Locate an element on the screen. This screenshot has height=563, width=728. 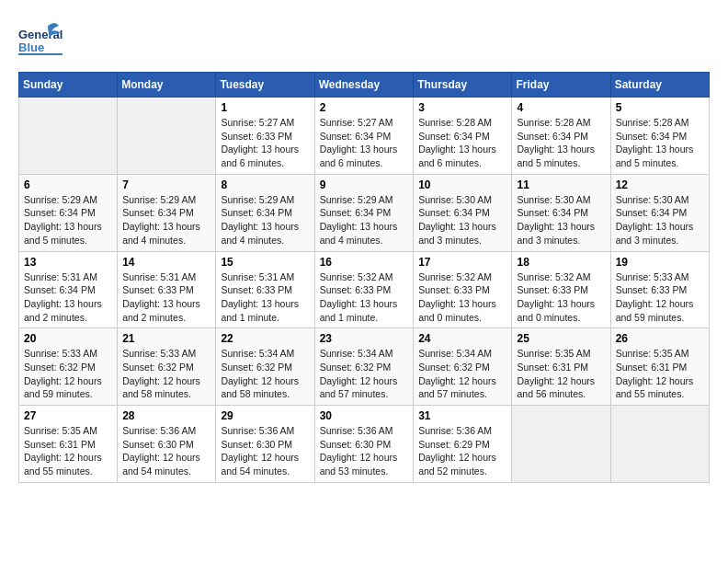
weekday-header-saturday: Saturday is located at coordinates (660, 85).